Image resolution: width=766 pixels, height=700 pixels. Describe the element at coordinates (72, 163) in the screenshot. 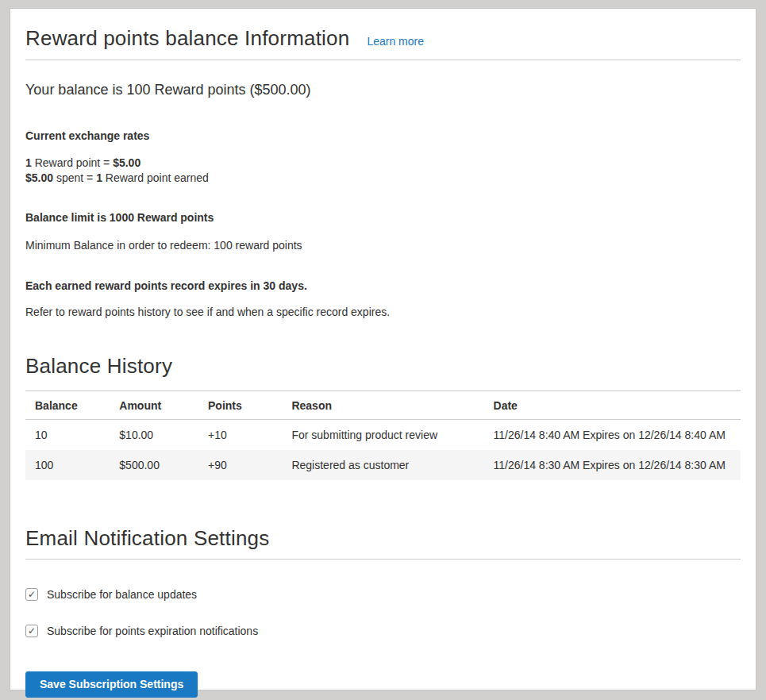

I see `rate-text: Reward point =` at that location.